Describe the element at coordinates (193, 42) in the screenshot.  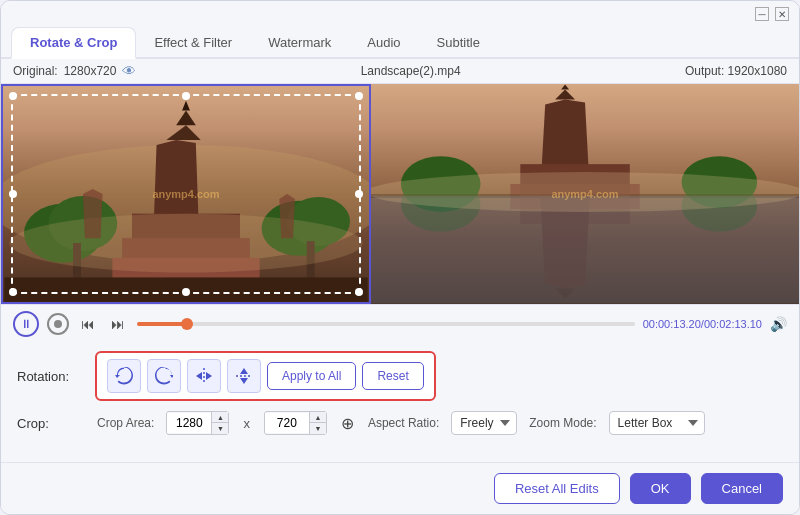
I see `tab-effect-filter: Effect & Filter` at that location.